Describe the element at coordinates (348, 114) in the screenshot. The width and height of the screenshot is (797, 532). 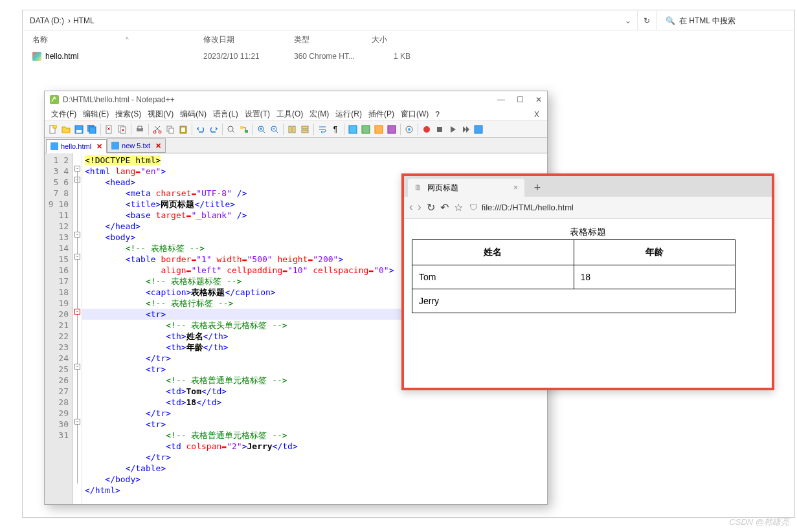
I see `menu-run: 运行(R)` at that location.